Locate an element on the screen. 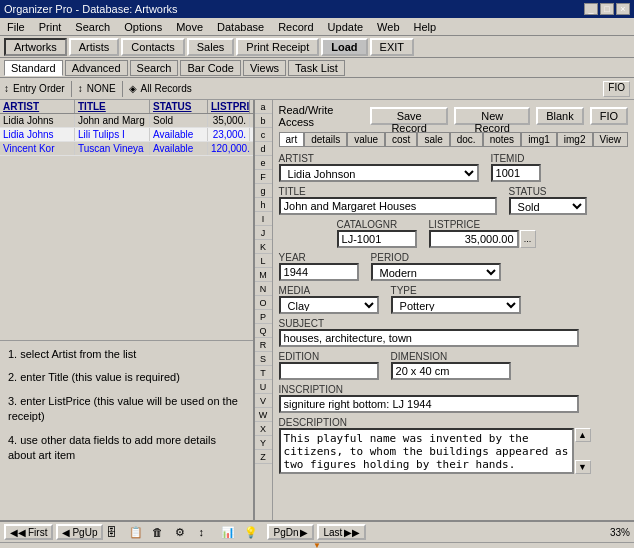  dimension-input is located at coordinates (451, 371).